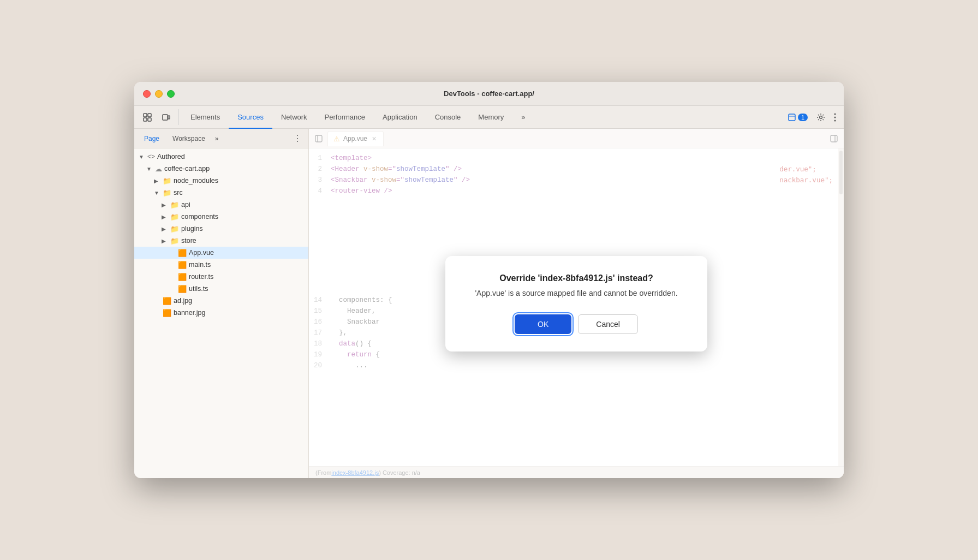 The width and height of the screenshot is (978, 560). Describe the element at coordinates (158, 181) in the screenshot. I see `node-modules-arrow: ▶` at that location.